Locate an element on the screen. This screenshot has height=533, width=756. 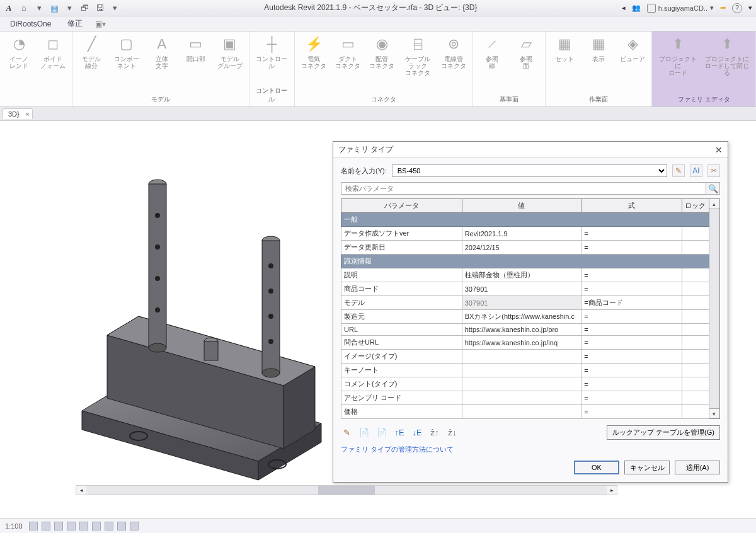
table-row: 製造元BXカネシン(https://www.kaneshin.c= is located at coordinates (525, 317).